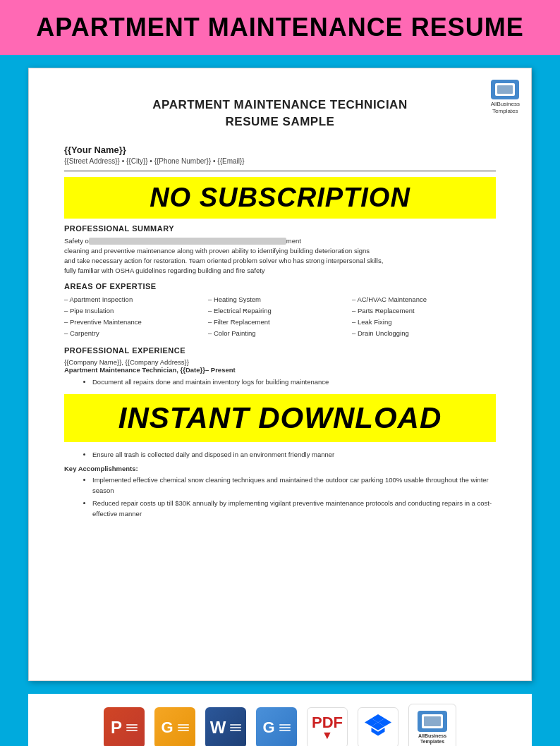 This screenshot has width=560, height=746. What do you see at coordinates (432, 728) in the screenshot?
I see `footer-allbiz-logo: AllBusinessTemplates` at bounding box center [432, 728].